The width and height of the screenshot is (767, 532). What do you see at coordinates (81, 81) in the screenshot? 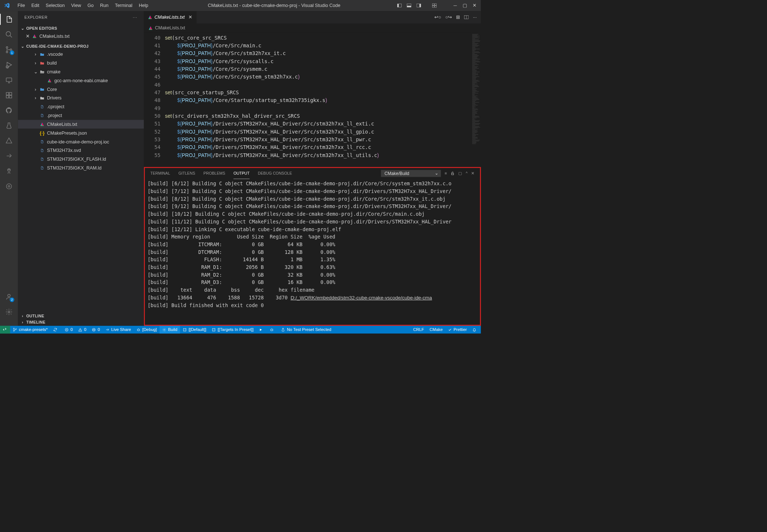
I see `tree-file-gcc-arm-none-eabi.cmake: gcc-arm-none-eabi.cmake` at bounding box center [81, 81].